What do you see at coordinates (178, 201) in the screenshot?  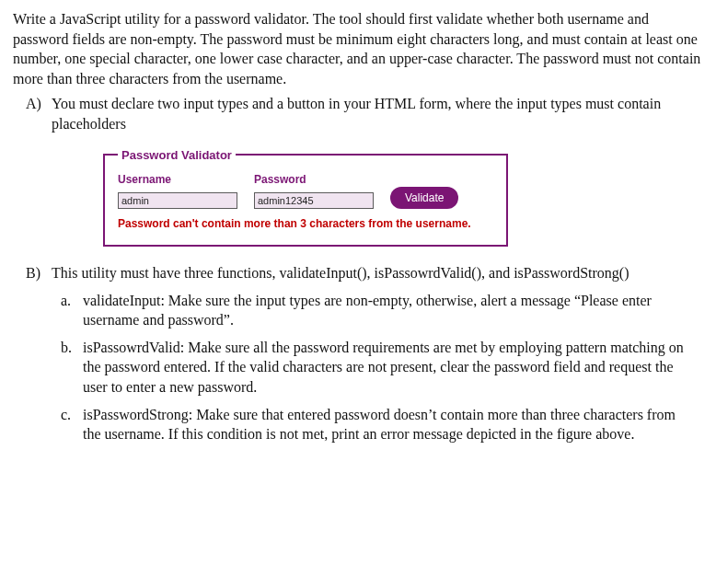 I see `username-input` at bounding box center [178, 201].